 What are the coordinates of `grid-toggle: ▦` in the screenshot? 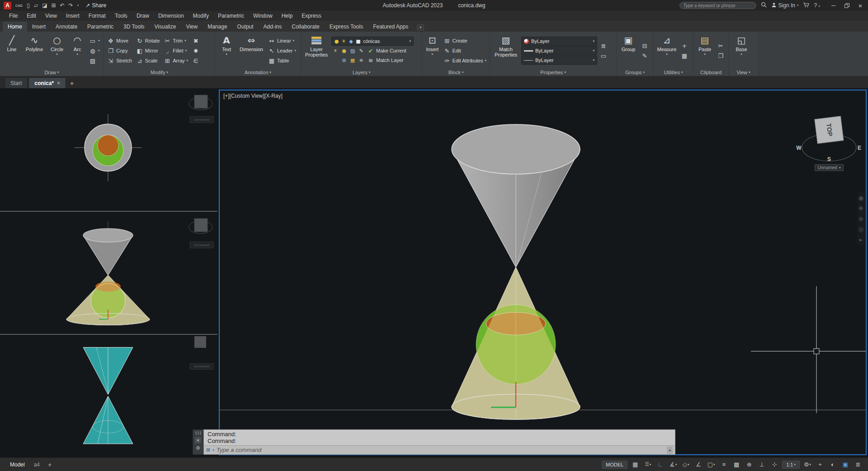 It's located at (635, 465).